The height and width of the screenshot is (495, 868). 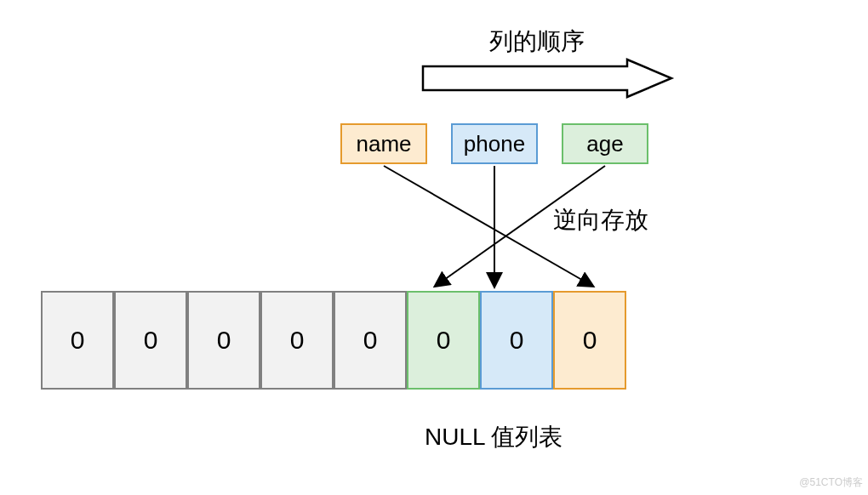 What do you see at coordinates (224, 340) in the screenshot?
I see `bit-cell-2: 0` at bounding box center [224, 340].